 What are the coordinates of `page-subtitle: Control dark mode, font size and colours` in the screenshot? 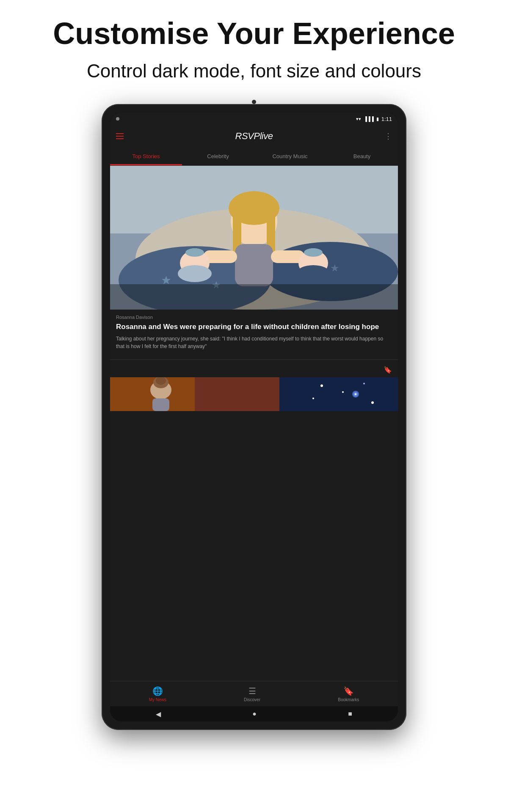 It's located at (254, 71).